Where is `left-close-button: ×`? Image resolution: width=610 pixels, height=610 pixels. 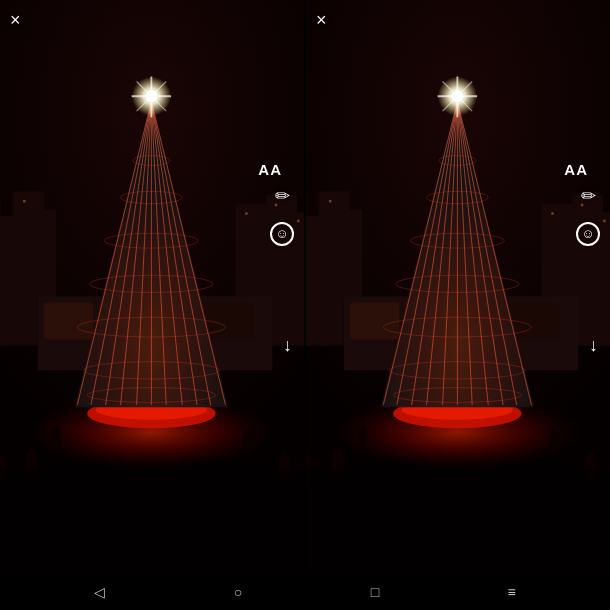 left-close-button: × is located at coordinates (16, 20).